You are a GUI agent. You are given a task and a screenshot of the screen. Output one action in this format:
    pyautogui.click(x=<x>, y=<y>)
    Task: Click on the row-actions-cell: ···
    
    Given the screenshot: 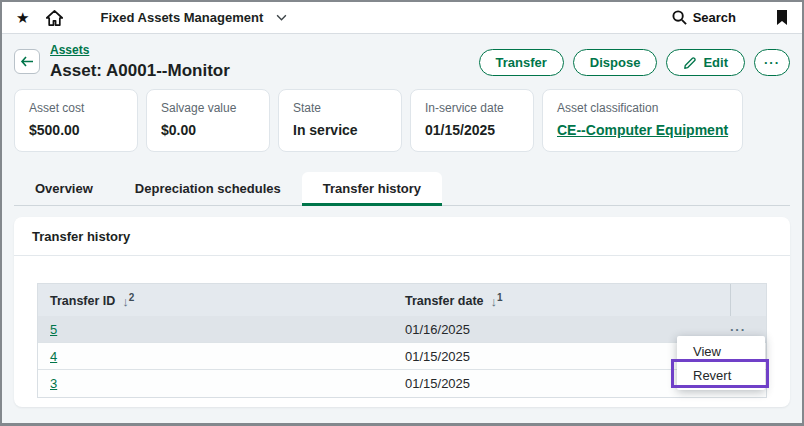 What is the action you would take?
    pyautogui.click(x=748, y=330)
    